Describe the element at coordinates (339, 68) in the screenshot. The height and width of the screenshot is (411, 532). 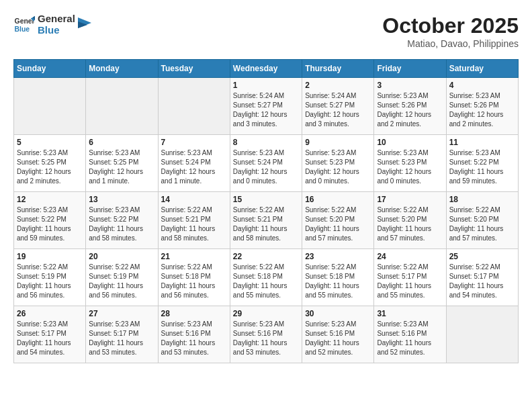
I see `weekday-header: Thursday` at that location.